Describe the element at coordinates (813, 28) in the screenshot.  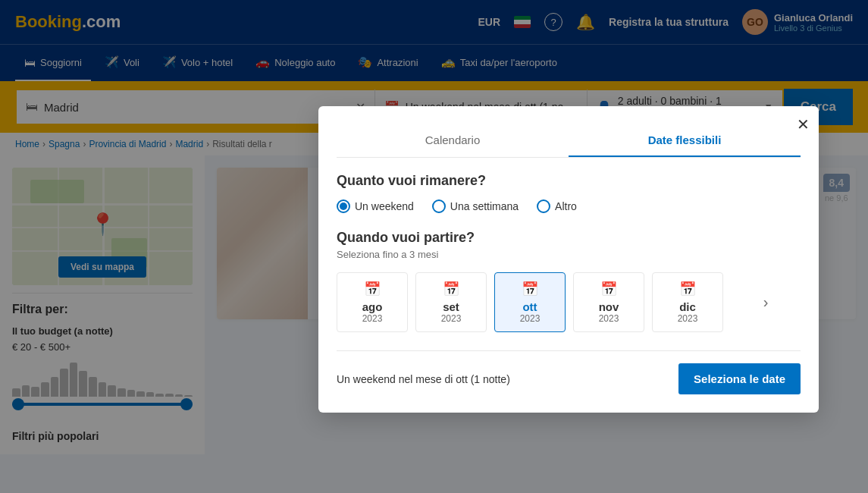
I see `user-level: Livello 3 di Genius` at that location.